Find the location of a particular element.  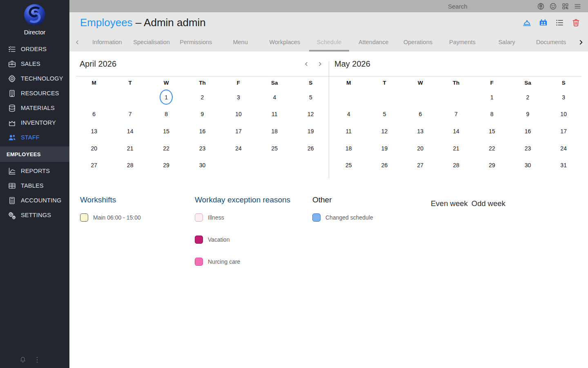

calendar-prev-button is located at coordinates (306, 64).